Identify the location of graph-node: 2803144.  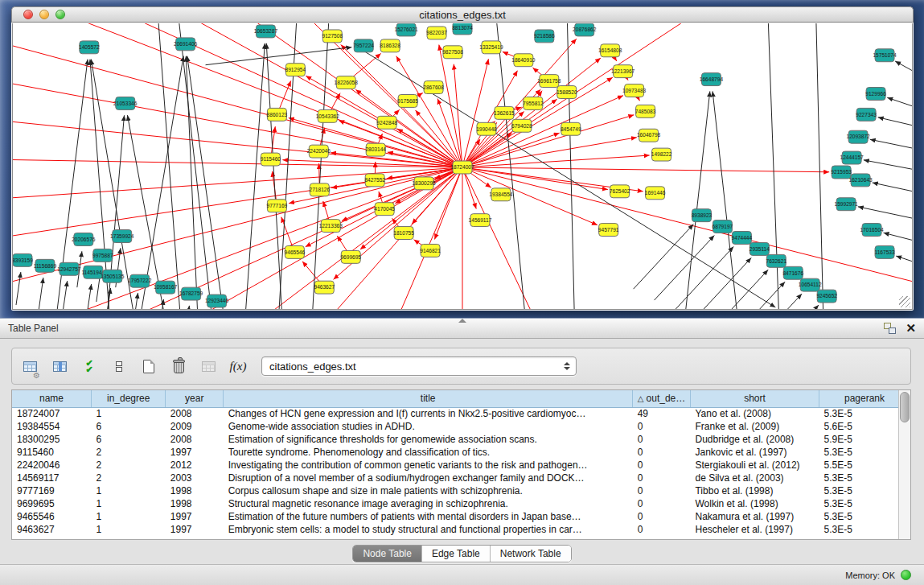
(376, 150).